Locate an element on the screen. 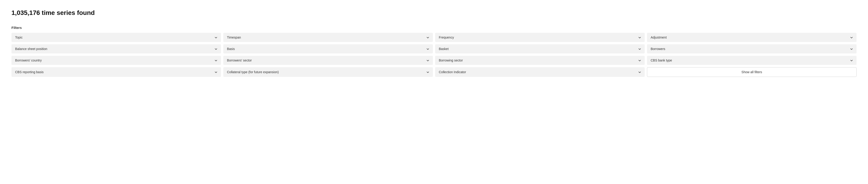 Image resolution: width=868 pixels, height=184 pixels. filter-label-balance-sheet-position: Balance sheet position is located at coordinates (114, 49).